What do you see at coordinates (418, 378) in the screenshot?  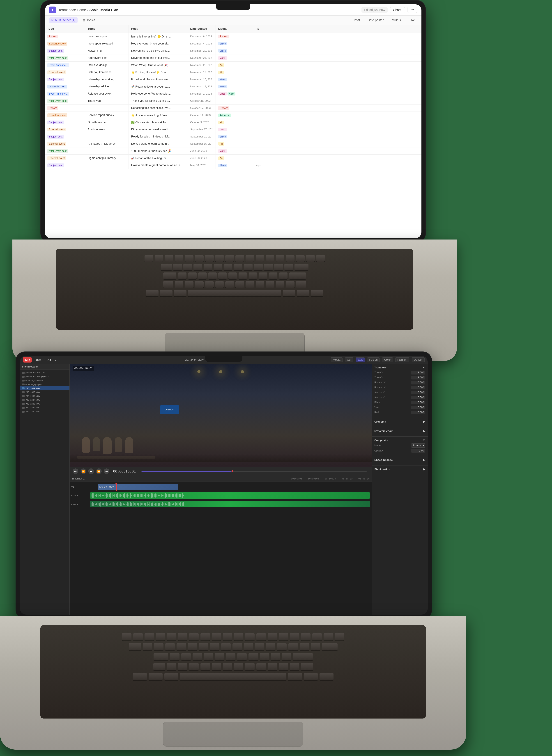 I see `ve-zoom-y-input` at bounding box center [418, 378].